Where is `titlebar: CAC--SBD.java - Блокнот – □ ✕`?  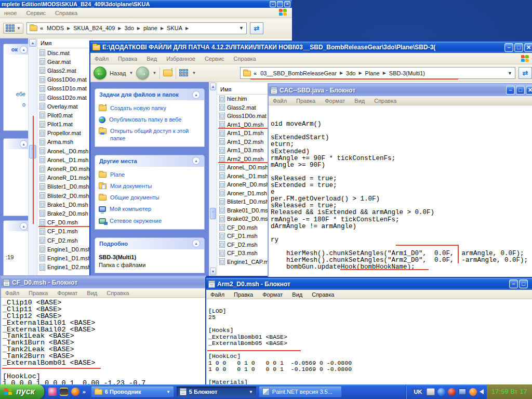 titlebar: CAC--SBD.java - Блокнот – □ ✕ is located at coordinates (400, 90).